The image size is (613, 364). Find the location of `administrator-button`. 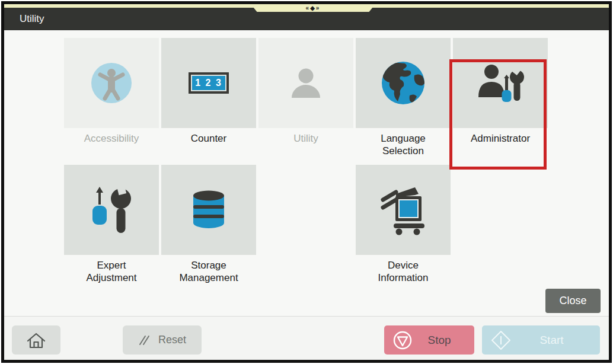

administrator-button is located at coordinates (500, 83).